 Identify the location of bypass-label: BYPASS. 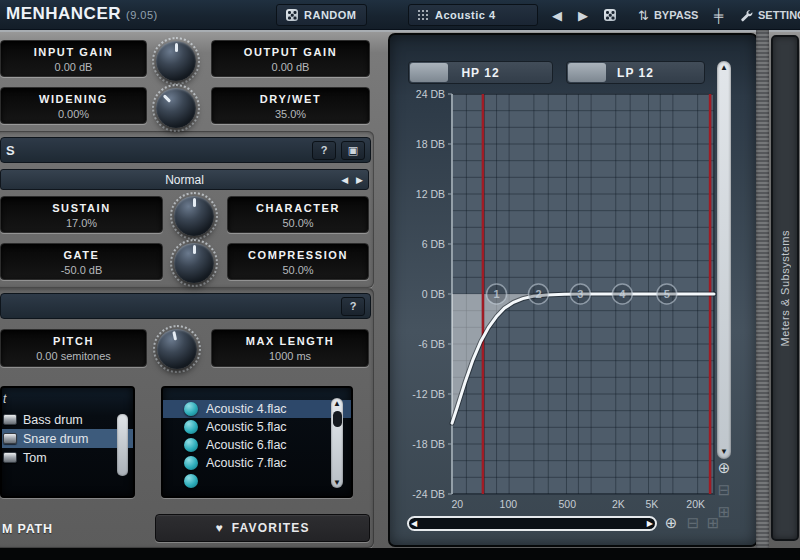
(676, 15).